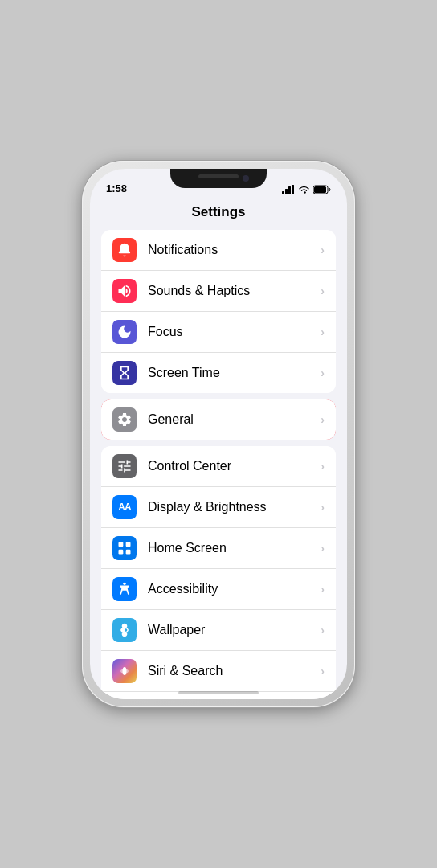 This screenshot has width=437, height=868. What do you see at coordinates (218, 291) in the screenshot?
I see `sidebar-item-sounds: Sounds & Haptics ›` at bounding box center [218, 291].